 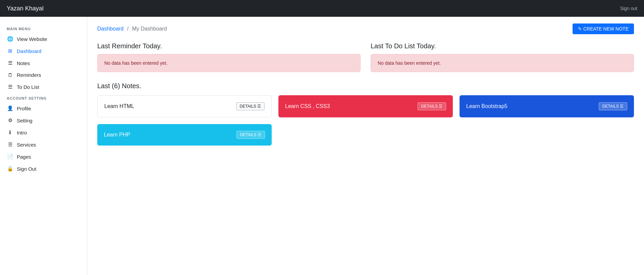 I want to click on note-details-button-1: DETAILS ☰, so click(x=250, y=106).